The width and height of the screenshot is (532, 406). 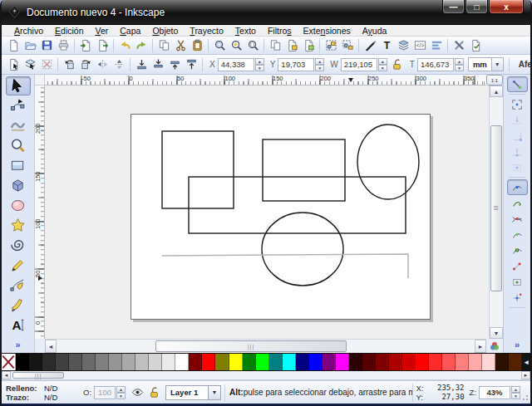 I want to click on layer-lock-icon, so click(x=154, y=393).